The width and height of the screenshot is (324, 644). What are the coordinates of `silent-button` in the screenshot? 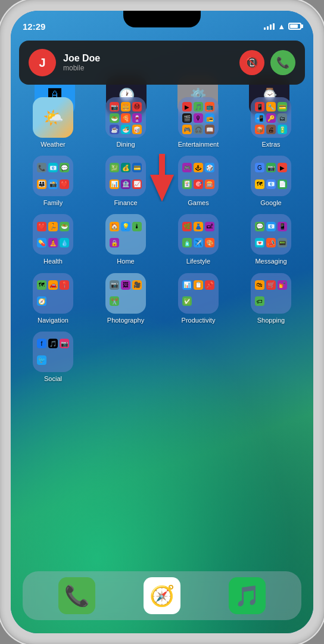 It's located at (1, 88).